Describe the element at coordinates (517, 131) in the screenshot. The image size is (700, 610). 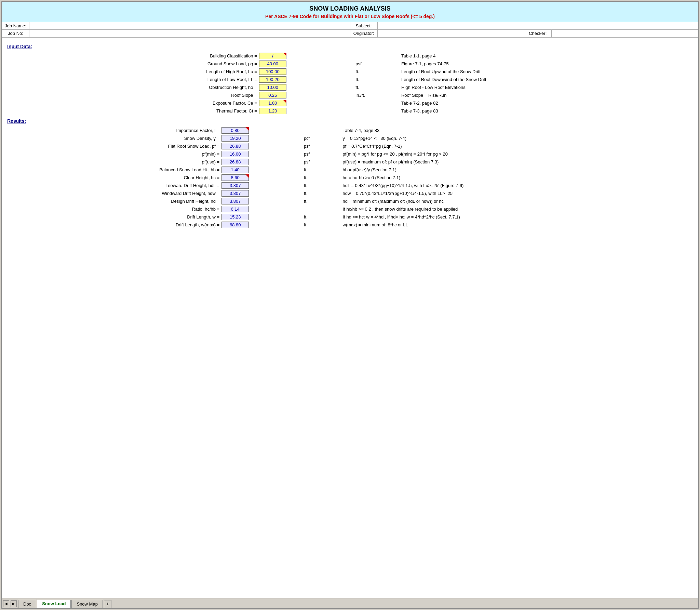
I see `row-note: Table 7-4, page 83` at that location.